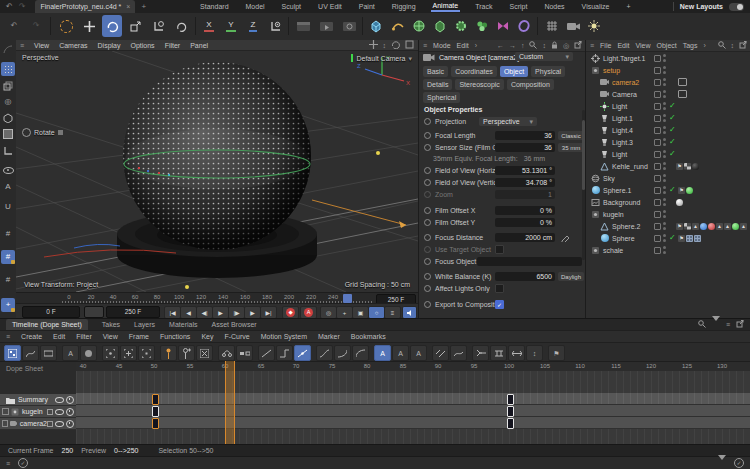 This screenshot has width=750, height=469. What do you see at coordinates (404, 6) in the screenshot?
I see `layout-rigging: Rigging` at bounding box center [404, 6].